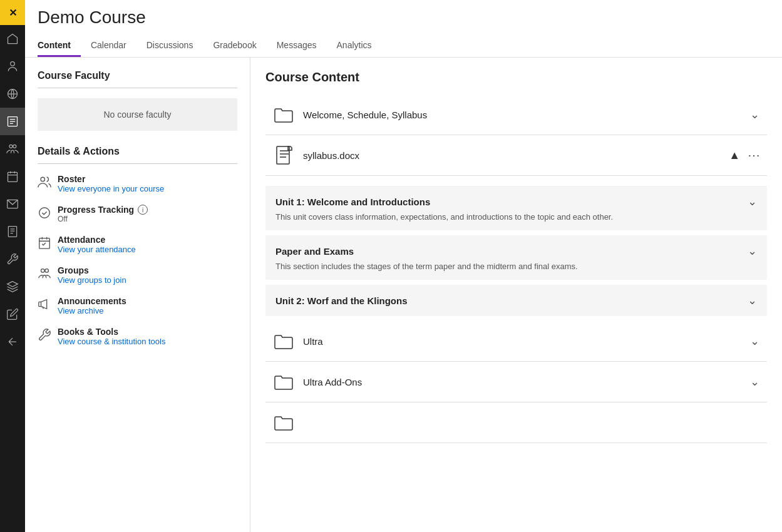 This screenshot has height=532, width=782. I want to click on progress-row: Progress Tracking i, so click(103, 210).